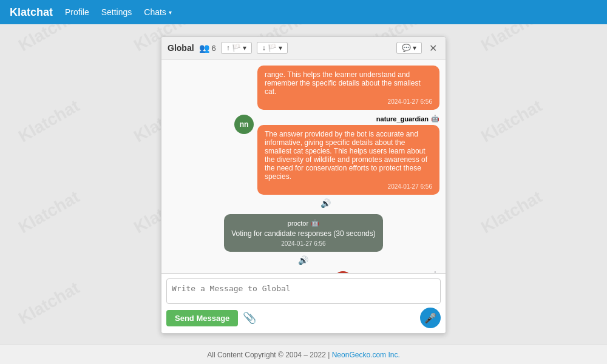  I want to click on message-bubble: The answer provided by the bot is accura…, so click(348, 160).